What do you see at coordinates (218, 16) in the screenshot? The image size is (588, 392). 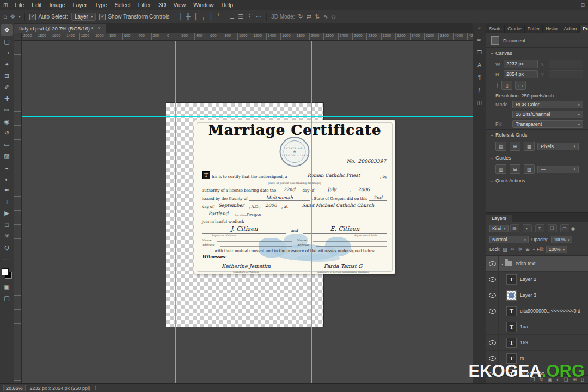 I see `align-bottom-edges-icon: ╧` at bounding box center [218, 16].